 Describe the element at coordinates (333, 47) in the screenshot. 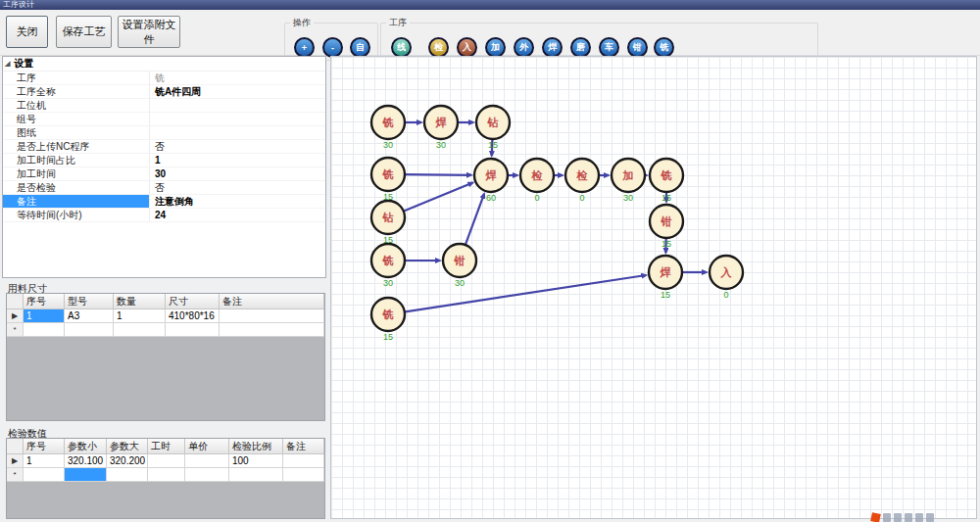

I see `operation-button--: -` at that location.